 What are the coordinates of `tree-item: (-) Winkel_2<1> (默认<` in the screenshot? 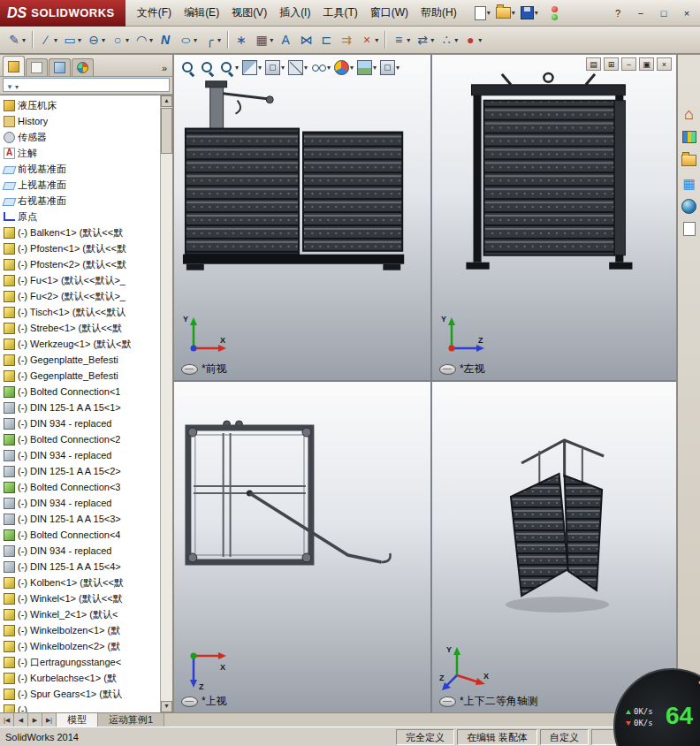 It's located at (80, 614).